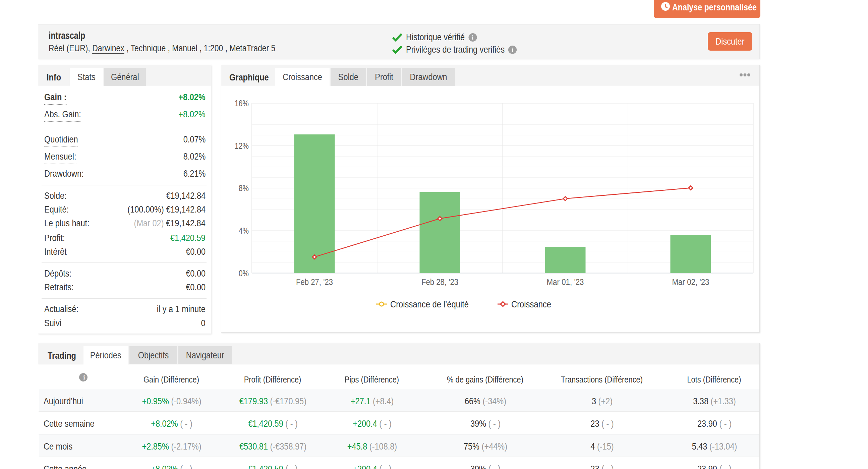  What do you see at coordinates (244, 273) in the screenshot?
I see `svg-text: 0%` at bounding box center [244, 273].